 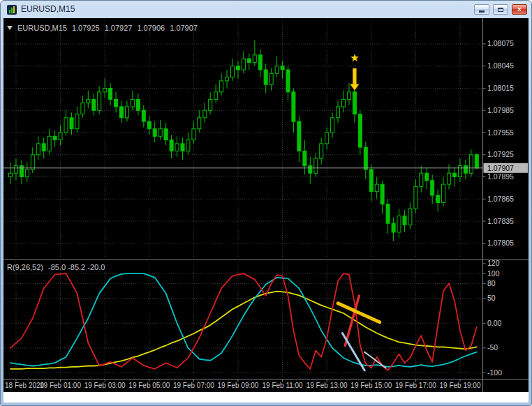 I want to click on time-axis: 18 Feb 202019 Feb 01:0019 Feb 03:0019 Fe…, so click(x=243, y=385).